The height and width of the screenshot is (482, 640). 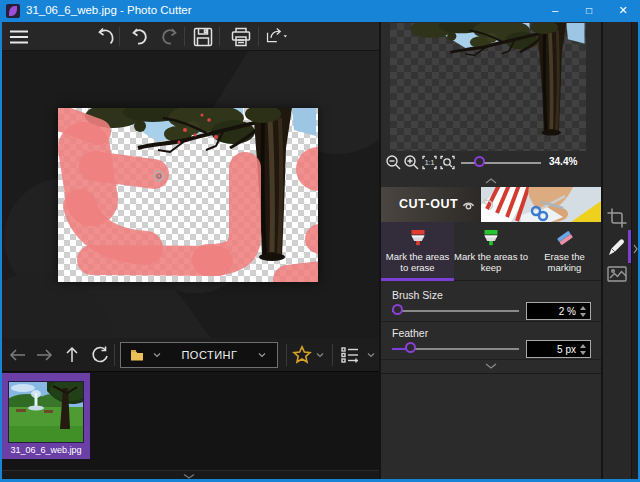 I want to click on red-marker-icon, so click(x=418, y=238).